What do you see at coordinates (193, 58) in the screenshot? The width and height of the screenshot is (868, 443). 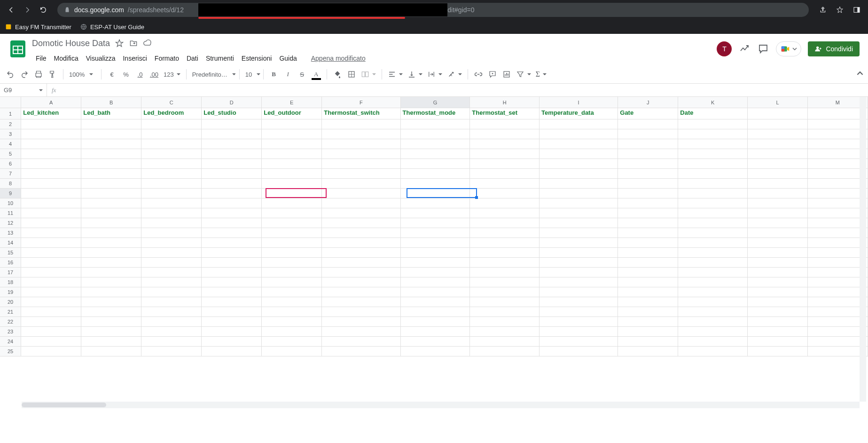 I see `menu-dati: Dati` at bounding box center [193, 58].